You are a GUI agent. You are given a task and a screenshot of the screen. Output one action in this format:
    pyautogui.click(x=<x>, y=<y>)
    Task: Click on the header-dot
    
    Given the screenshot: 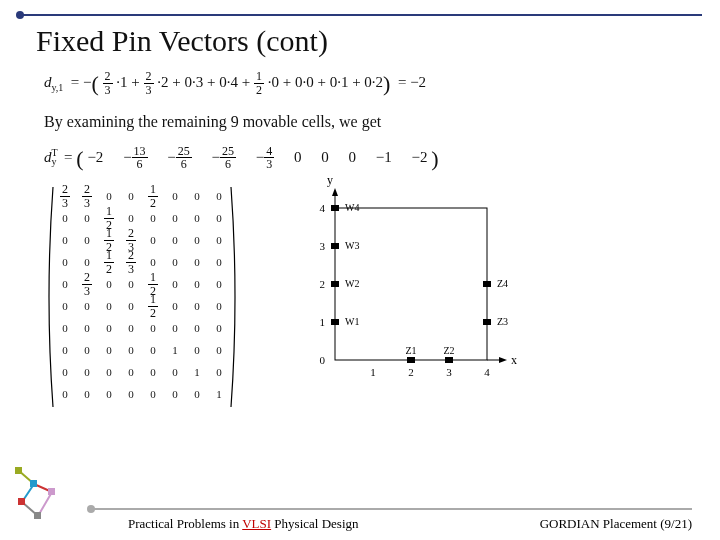 What is the action you would take?
    pyautogui.click(x=20, y=15)
    